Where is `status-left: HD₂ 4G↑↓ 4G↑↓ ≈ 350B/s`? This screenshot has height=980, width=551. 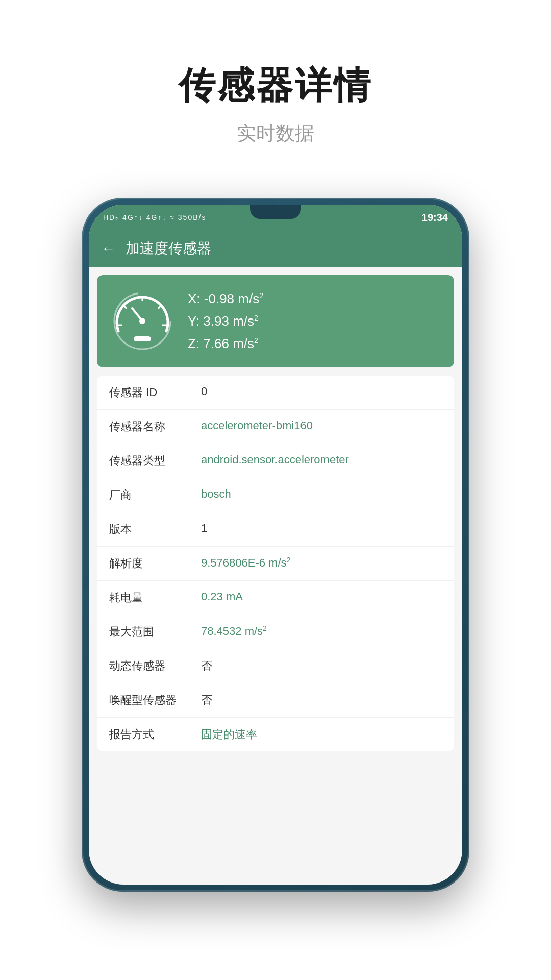
status-left: HD₂ 4G↑↓ 4G↑↓ ≈ 350B/s is located at coordinates (155, 217).